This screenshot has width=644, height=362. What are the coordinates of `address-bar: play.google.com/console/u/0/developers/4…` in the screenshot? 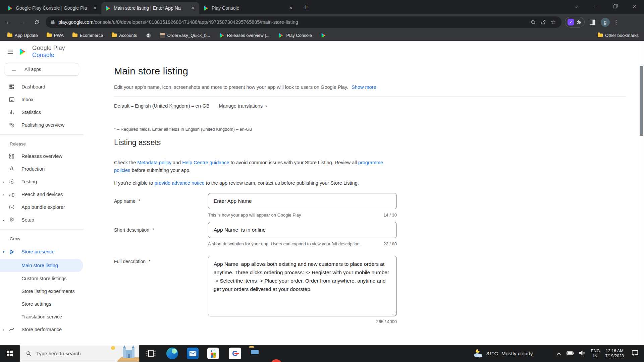 It's located at (304, 22).